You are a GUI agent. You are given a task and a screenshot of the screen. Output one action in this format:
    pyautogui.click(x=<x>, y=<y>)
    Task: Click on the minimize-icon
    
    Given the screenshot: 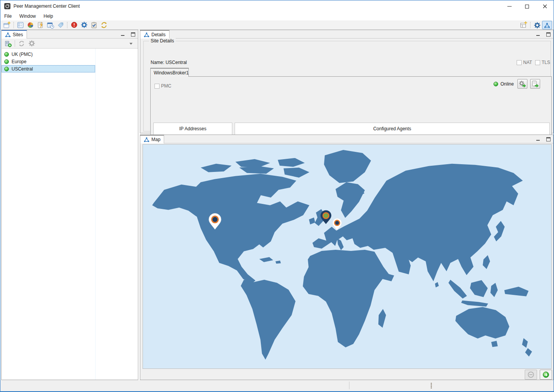 What is the action you would take?
    pyautogui.click(x=509, y=6)
    